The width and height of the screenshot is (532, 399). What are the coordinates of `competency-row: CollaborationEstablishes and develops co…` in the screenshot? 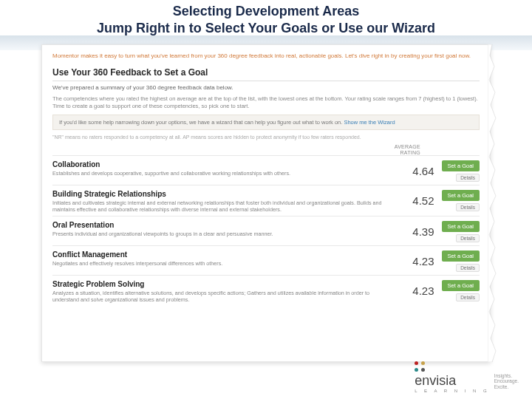 It's located at (266, 170).